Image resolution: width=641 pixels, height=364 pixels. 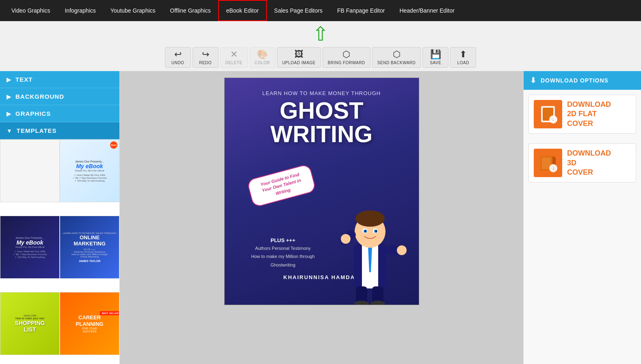 I want to click on undo-icon: ↩, so click(x=178, y=54).